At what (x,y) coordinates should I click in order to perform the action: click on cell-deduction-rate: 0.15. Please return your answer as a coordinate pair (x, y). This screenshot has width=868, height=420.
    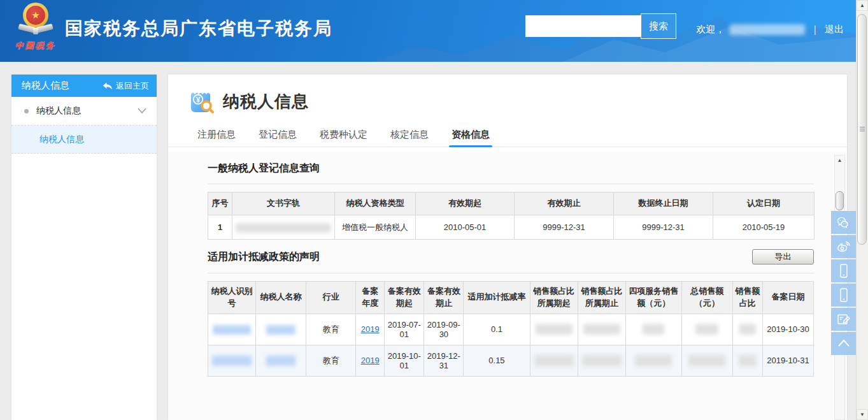
    Looking at the image, I should click on (497, 361).